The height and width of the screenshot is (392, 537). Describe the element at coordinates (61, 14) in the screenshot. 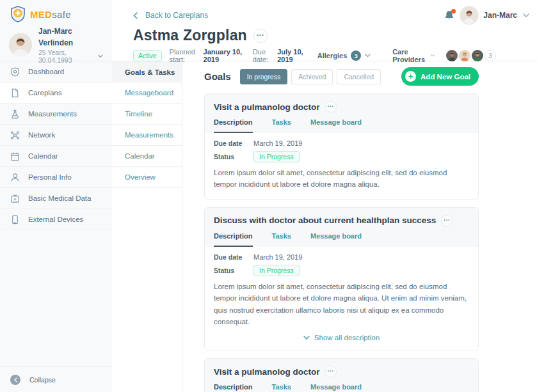

I see `brand-safe: safe` at that location.